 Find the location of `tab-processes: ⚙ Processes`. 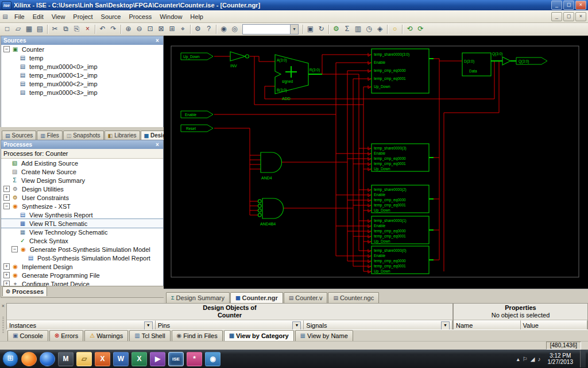

tab-processes: ⚙ Processes is located at coordinates (25, 291).